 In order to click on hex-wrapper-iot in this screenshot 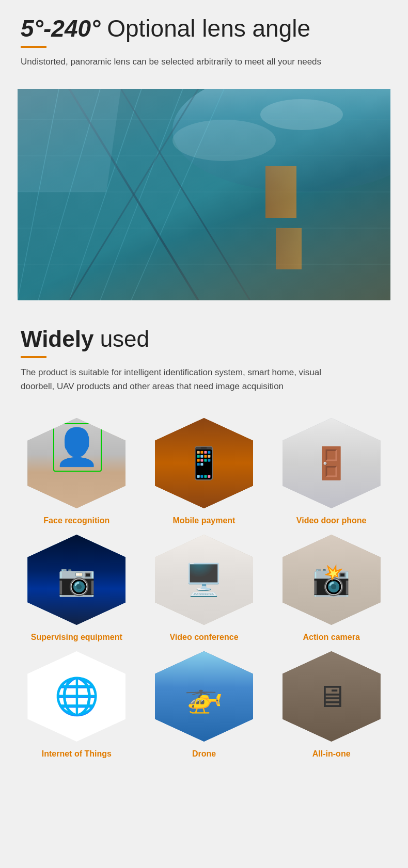, I will do `click(76, 696)`.